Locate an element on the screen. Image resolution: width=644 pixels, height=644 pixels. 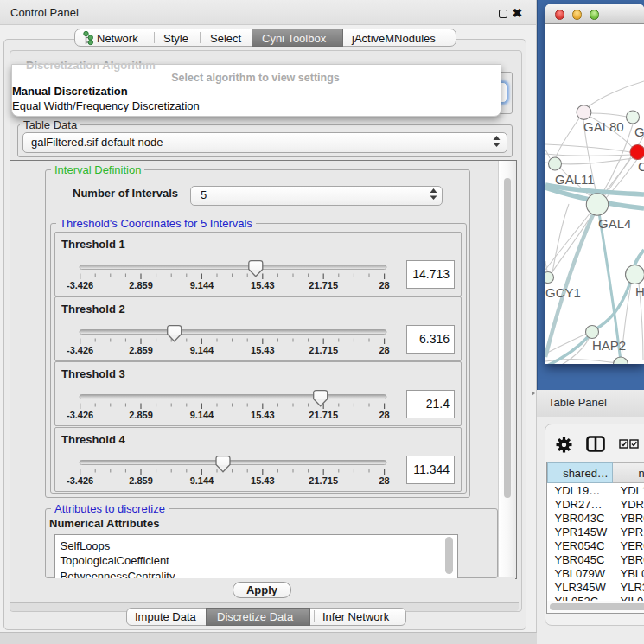
svg-text: GAL80 is located at coordinates (603, 126).